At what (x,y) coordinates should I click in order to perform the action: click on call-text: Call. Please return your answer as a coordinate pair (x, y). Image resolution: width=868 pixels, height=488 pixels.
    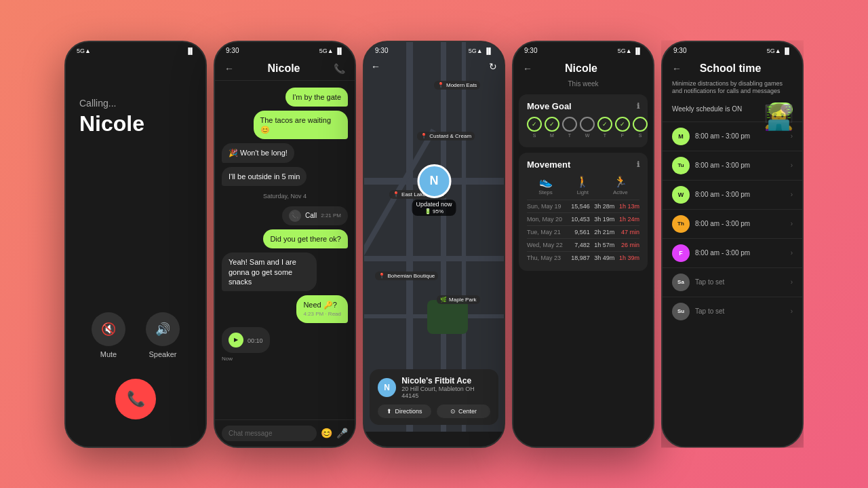
    Looking at the image, I should click on (311, 216).